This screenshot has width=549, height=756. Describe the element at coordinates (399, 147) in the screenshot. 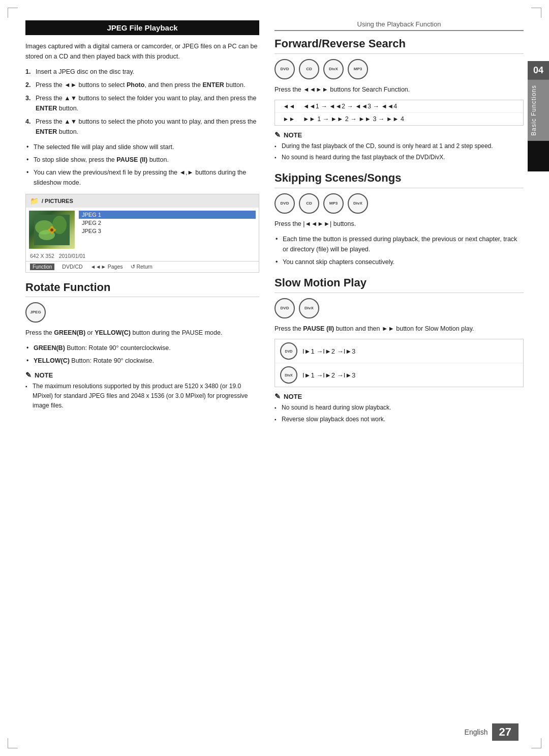

I see `forward-note-1: During the fast playback of the CD, soun…` at that location.